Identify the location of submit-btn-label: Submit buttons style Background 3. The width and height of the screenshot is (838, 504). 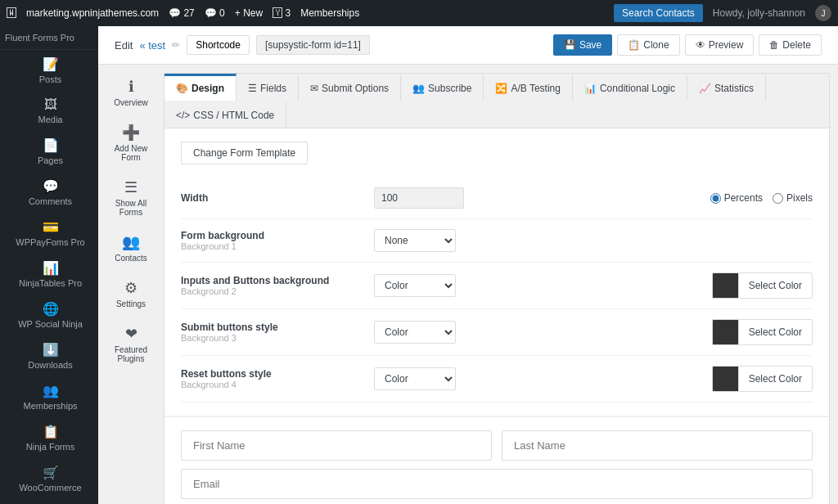
(271, 332).